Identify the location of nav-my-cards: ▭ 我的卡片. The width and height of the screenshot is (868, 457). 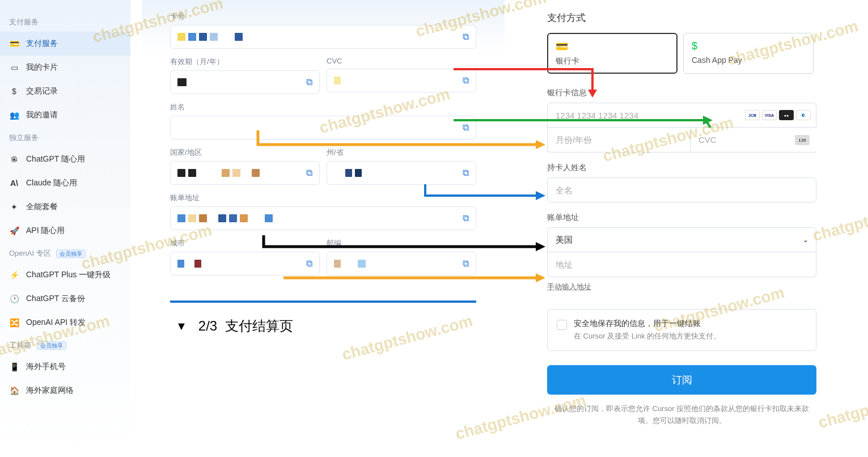
(65, 67).